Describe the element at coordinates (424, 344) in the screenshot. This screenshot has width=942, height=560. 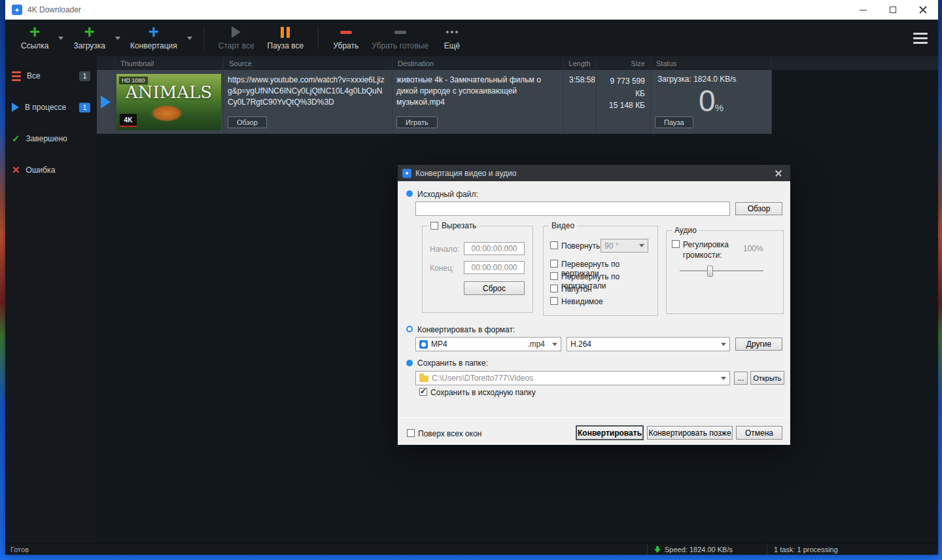
I see `video-file-icon` at that location.